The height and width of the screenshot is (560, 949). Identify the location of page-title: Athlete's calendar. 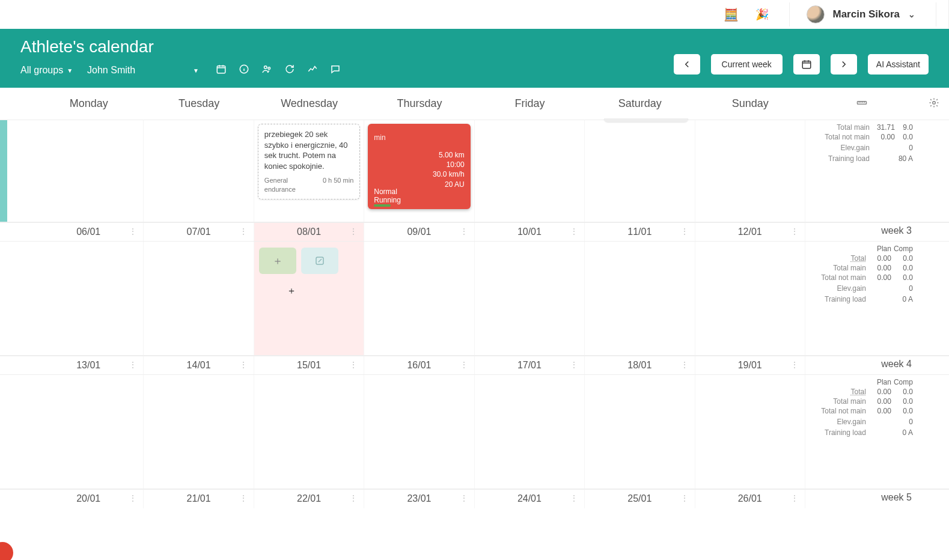
(180, 47).